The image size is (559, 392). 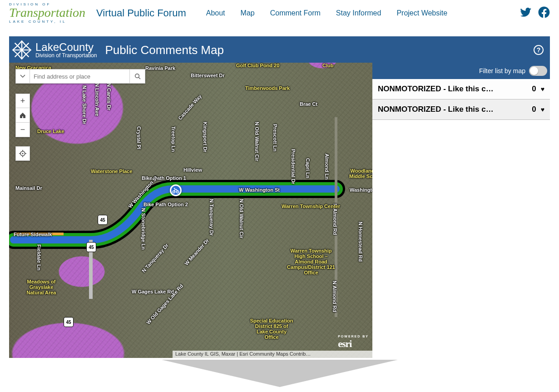 What do you see at coordinates (328, 65) in the screenshot?
I see `lbl-club: Club` at bounding box center [328, 65].